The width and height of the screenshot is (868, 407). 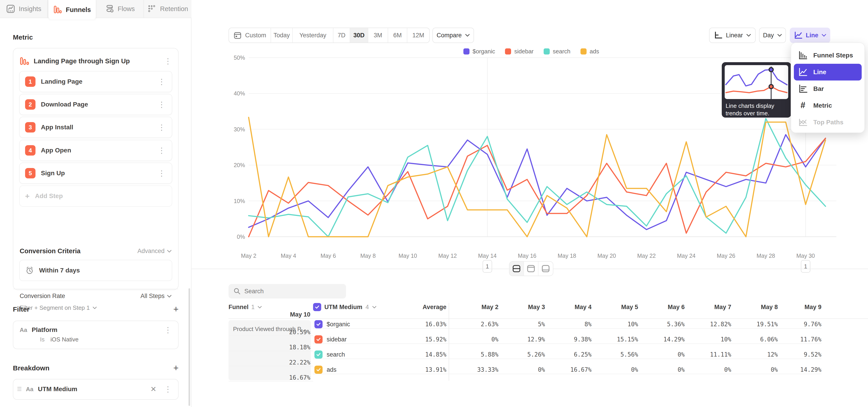 What do you see at coordinates (292, 291) in the screenshot?
I see `search-input` at bounding box center [292, 291].